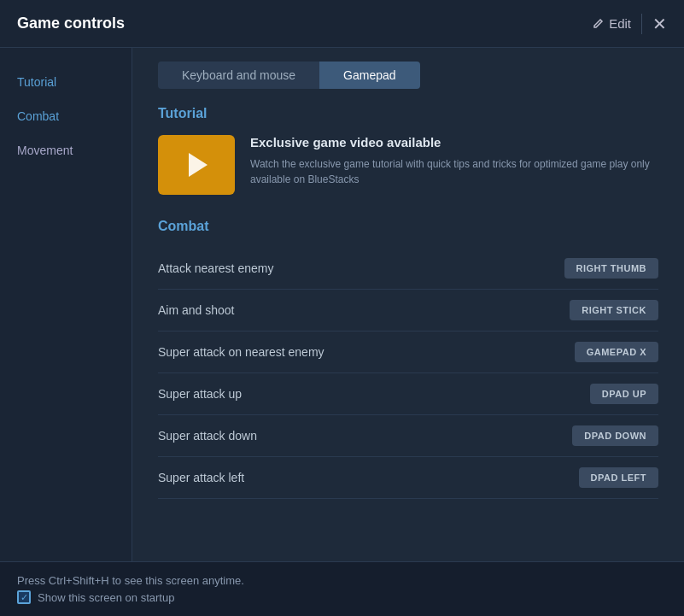  What do you see at coordinates (408, 68) in the screenshot?
I see `tab-bar: Keyboard and mouse Gamepad` at bounding box center [408, 68].